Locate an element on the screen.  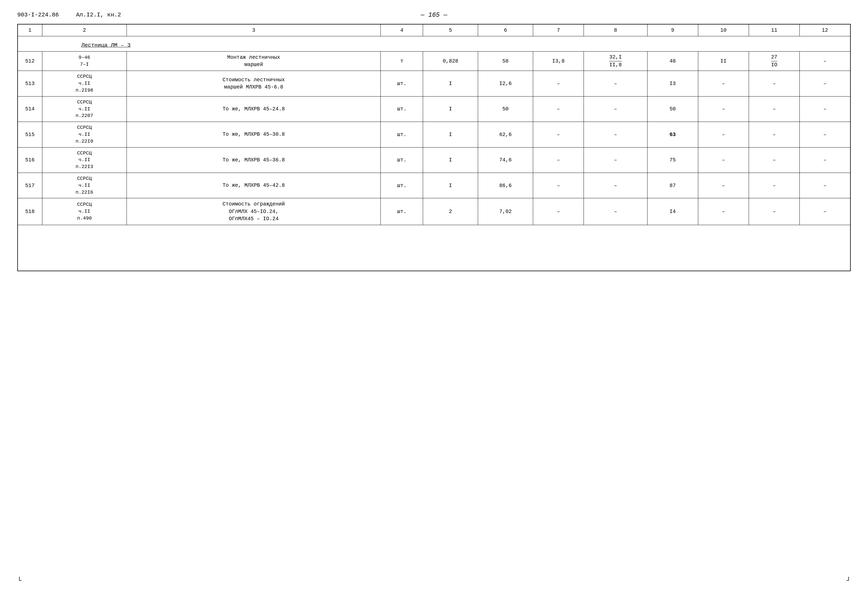
row-514-col5: I is located at coordinates (450, 109).